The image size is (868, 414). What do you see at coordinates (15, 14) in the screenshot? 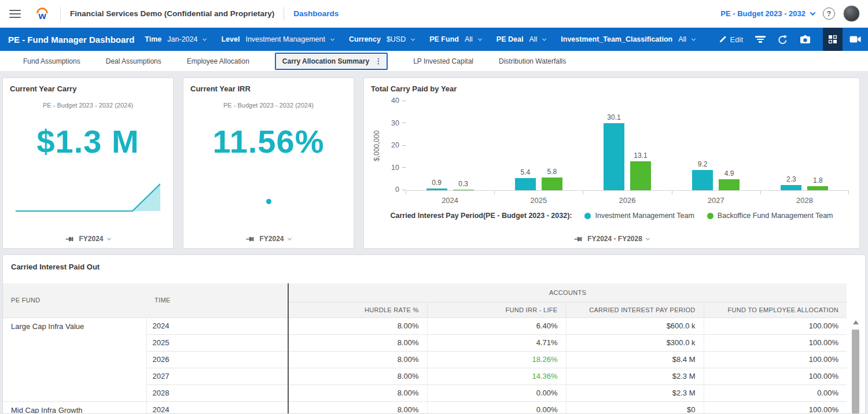
I see `hamburger-menu-icon` at bounding box center [15, 14].